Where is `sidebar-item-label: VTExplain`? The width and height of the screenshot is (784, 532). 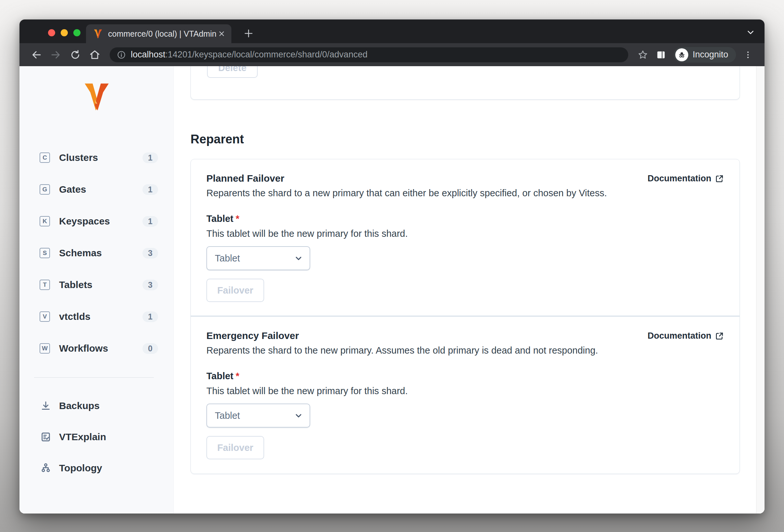
sidebar-item-label: VTExplain is located at coordinates (83, 437).